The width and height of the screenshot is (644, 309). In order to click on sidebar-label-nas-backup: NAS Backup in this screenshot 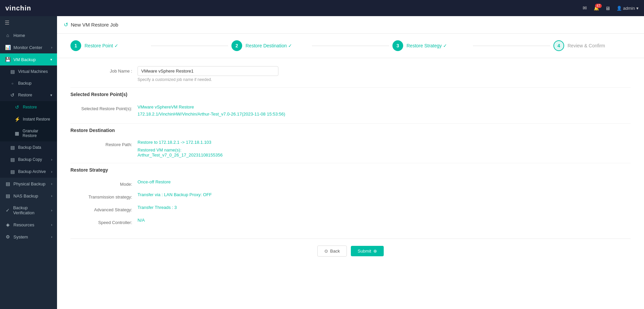, I will do `click(26, 196)`.